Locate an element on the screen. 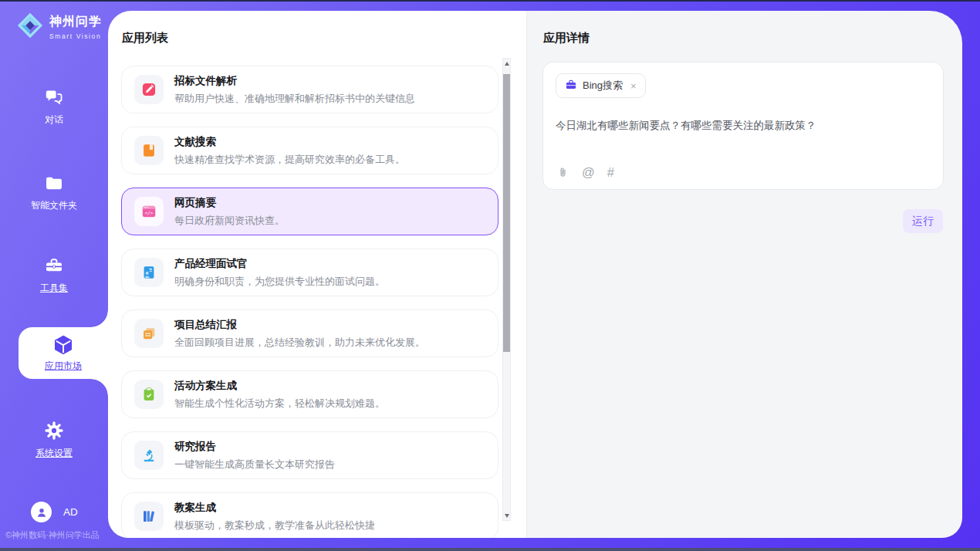  app-card: 教案生成 模板驱动，教案秒成，教学准备从此轻松快捷 is located at coordinates (310, 516).